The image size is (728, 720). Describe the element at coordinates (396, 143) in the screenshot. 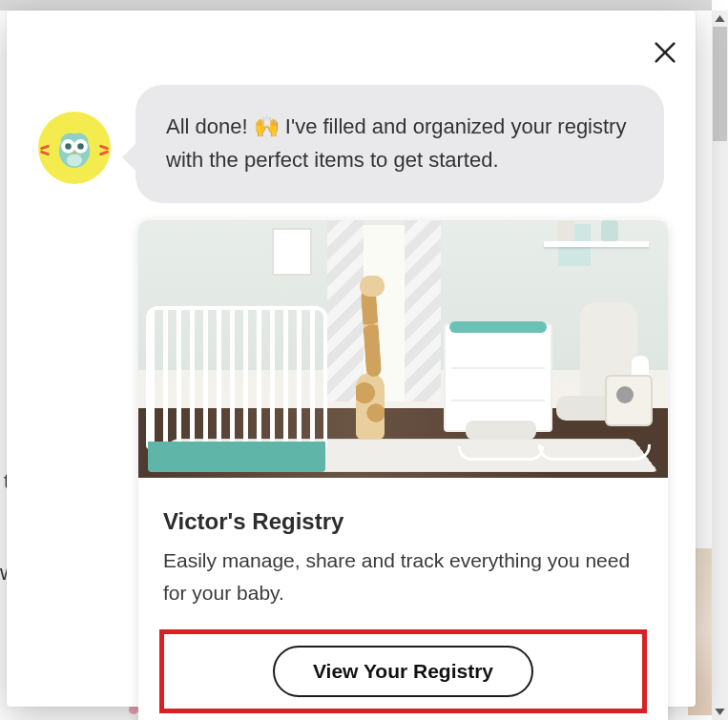

I see `assistant-message-text: All done! 🙌 I've filled and organized yo…` at that location.